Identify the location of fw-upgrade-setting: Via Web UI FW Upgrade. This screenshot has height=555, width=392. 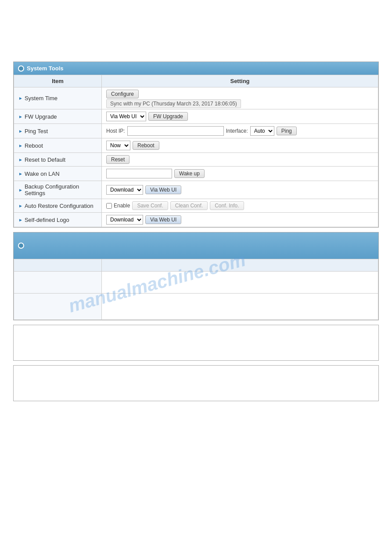
(240, 117).